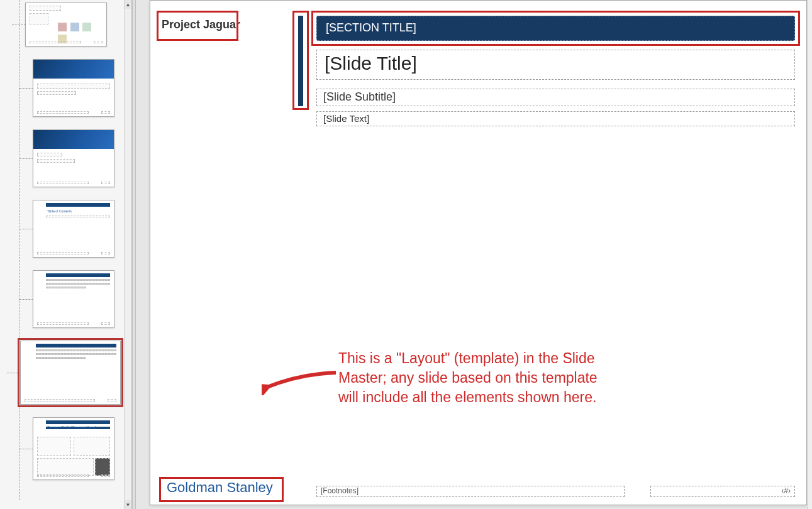 This screenshot has height=509, width=812. I want to click on thumbnail-layout-section-cover, so click(74, 158).